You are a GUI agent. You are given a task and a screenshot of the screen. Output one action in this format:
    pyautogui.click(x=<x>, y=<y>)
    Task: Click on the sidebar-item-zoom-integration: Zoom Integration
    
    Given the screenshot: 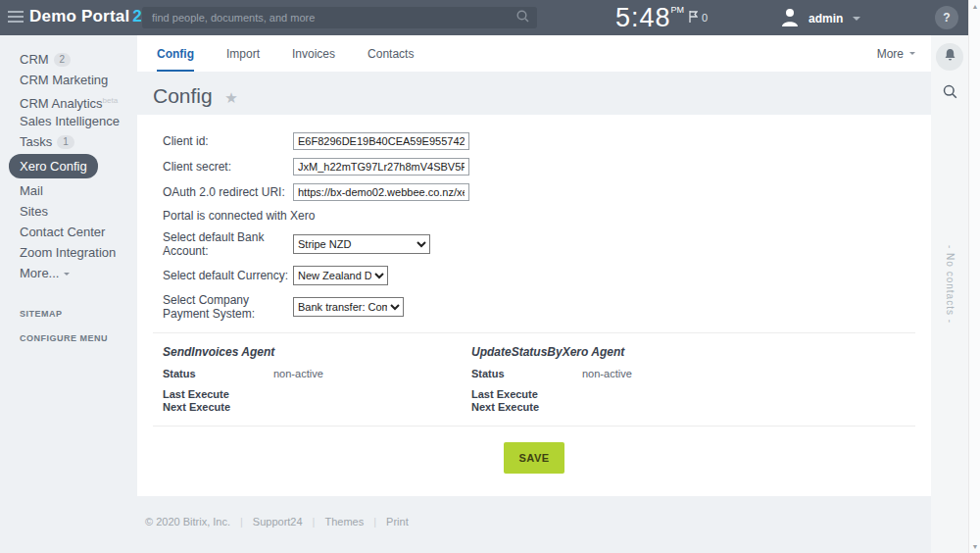 What is the action you would take?
    pyautogui.click(x=78, y=253)
    